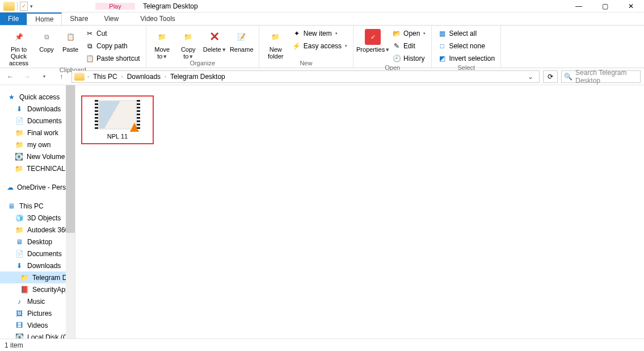 The height and width of the screenshot is (351, 644). What do you see at coordinates (37, 187) in the screenshot?
I see `nav-onedrive: ☁OneDrive - Personal` at bounding box center [37, 187].